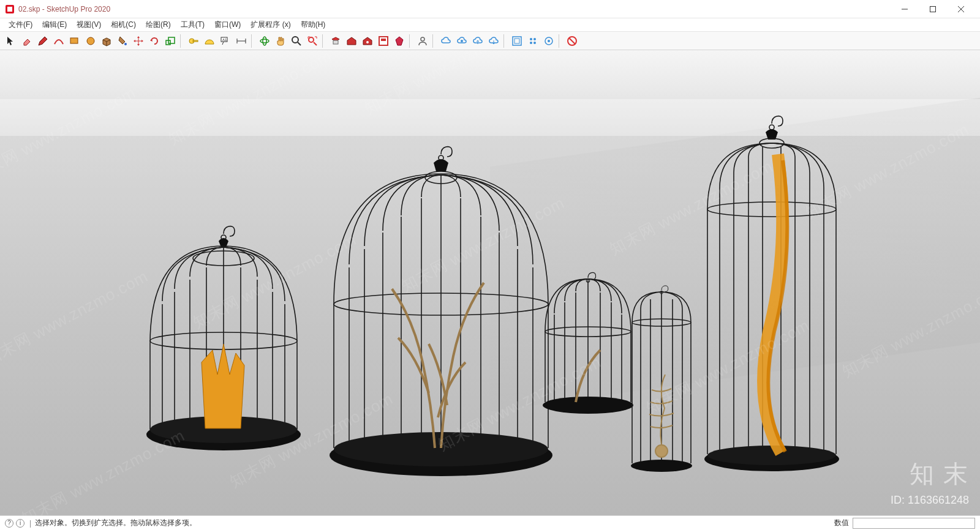  I want to click on menu-tools: 工具(T), so click(192, 24).